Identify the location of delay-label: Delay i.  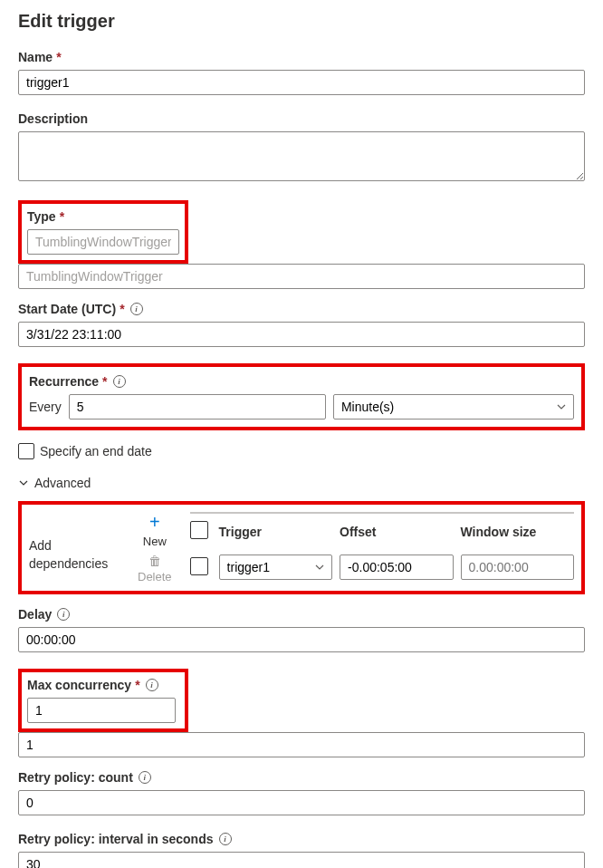
(302, 614).